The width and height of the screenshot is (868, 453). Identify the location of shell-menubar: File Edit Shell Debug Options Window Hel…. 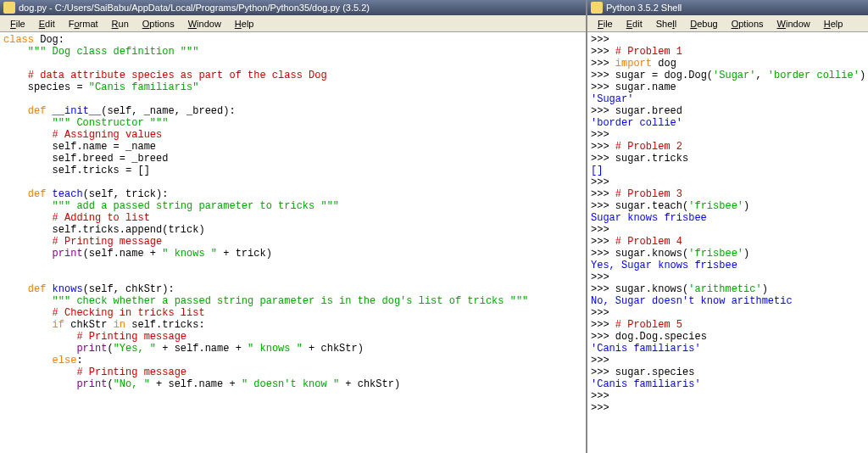
(727, 24).